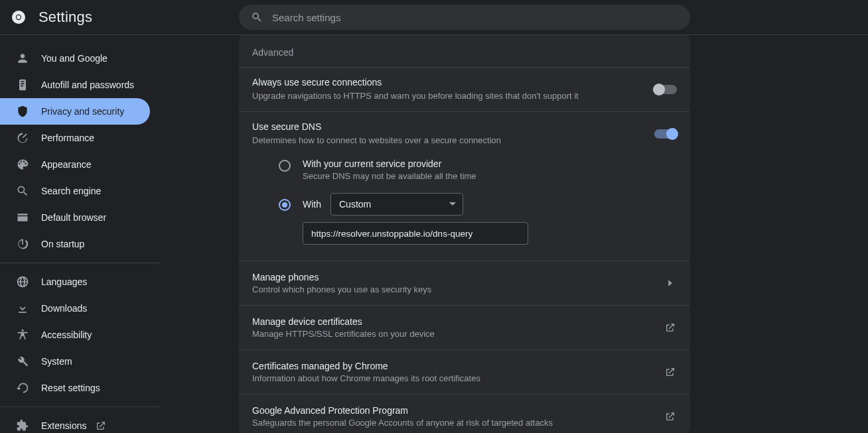 This screenshot has width=868, height=433. What do you see at coordinates (23, 361) in the screenshot?
I see `wrench-icon` at bounding box center [23, 361].